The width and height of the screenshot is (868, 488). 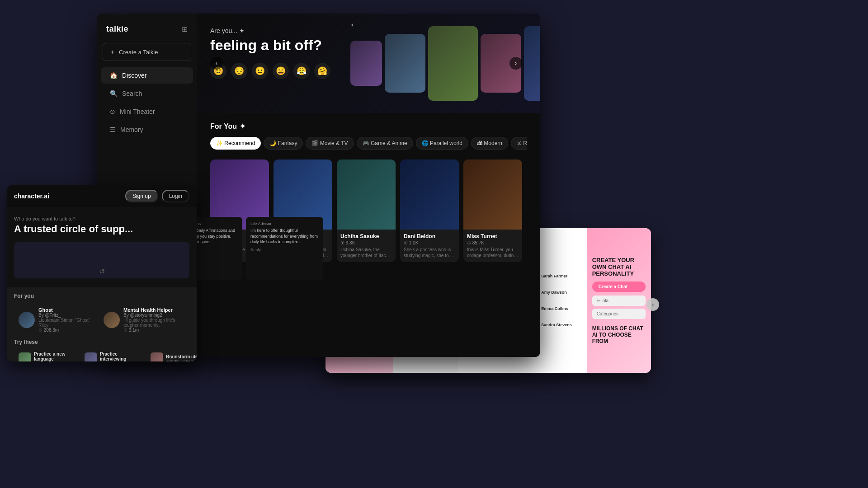 I want to click on char-name-sasuke: Uchiha Sasuke, so click(x=366, y=236).